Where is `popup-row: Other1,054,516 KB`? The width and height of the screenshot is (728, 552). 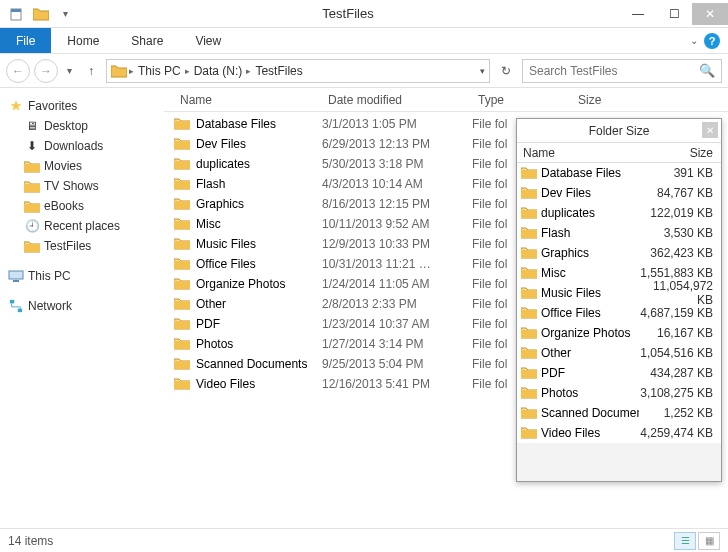
popup-row: Other1,054,516 KB is located at coordinates (619, 353).